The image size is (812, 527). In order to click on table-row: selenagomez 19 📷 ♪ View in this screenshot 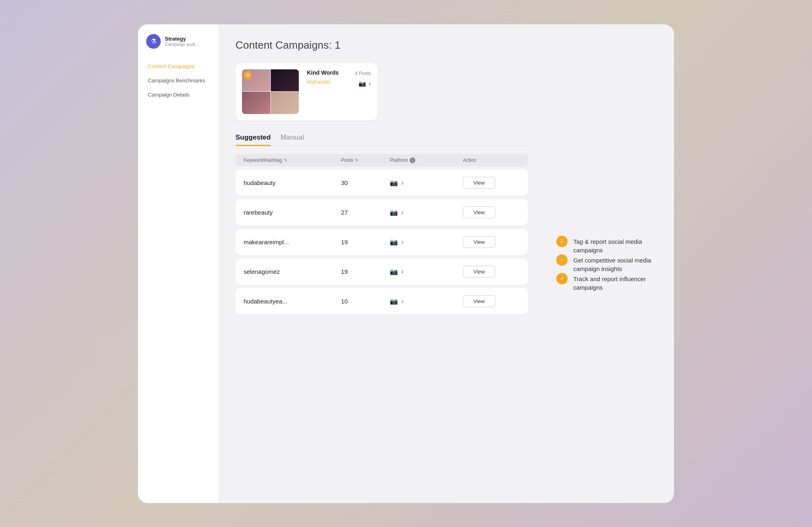, I will do `click(382, 272)`.